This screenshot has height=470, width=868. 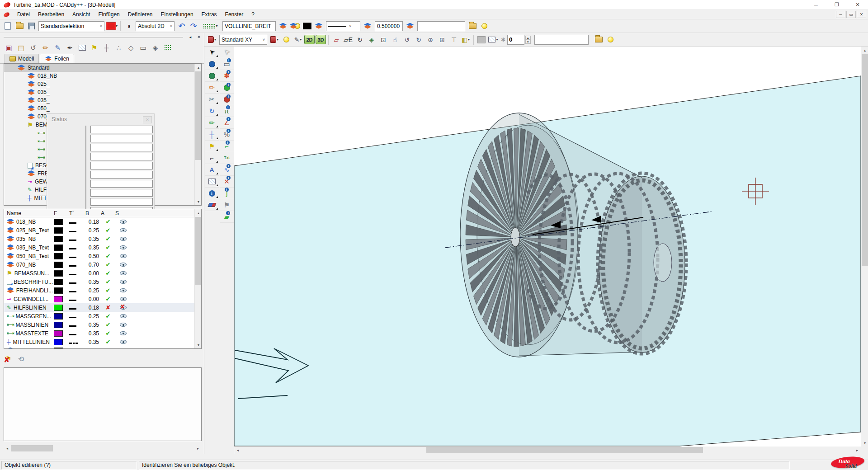 I want to click on panel-dimension-flag-button: ⚑, so click(x=94, y=48).